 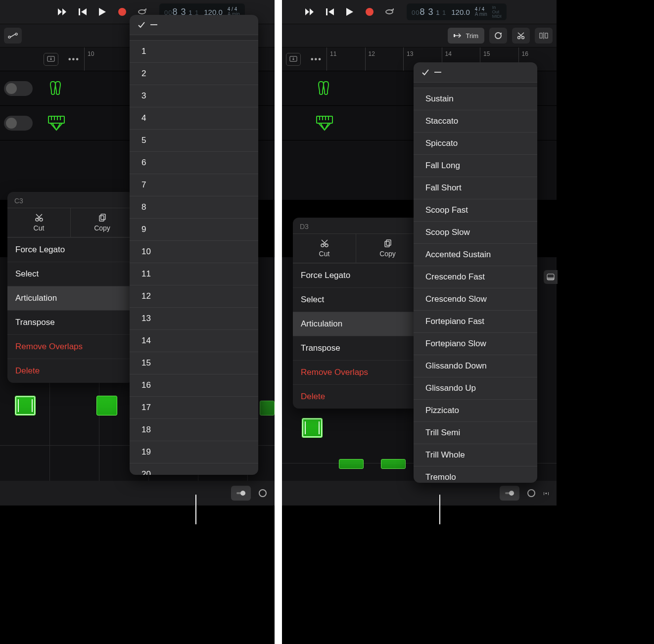 What do you see at coordinates (475, 99) in the screenshot?
I see `articulation-option: Sustain` at bounding box center [475, 99].